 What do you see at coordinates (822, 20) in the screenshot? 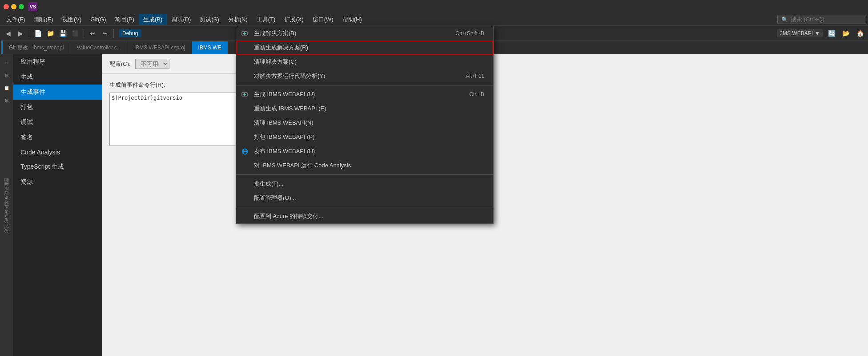
I see `search-bar: 🔍` at bounding box center [822, 20].